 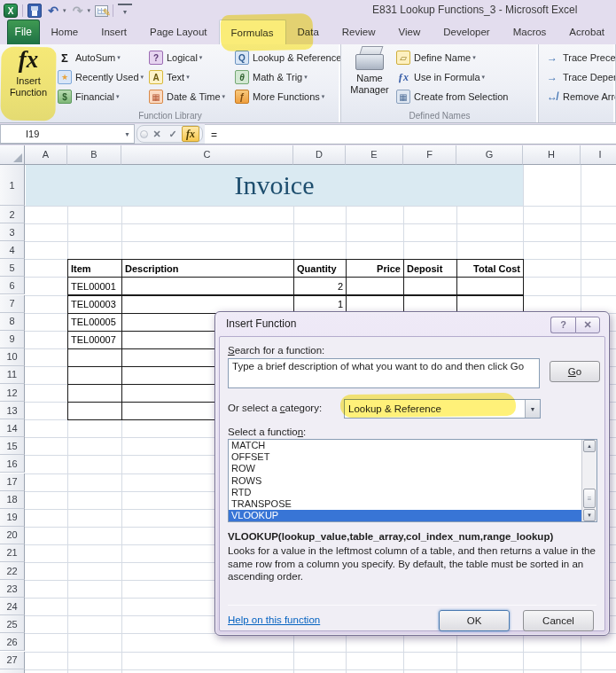 What do you see at coordinates (431, 286) in the screenshot?
I see `cell-F6` at bounding box center [431, 286].